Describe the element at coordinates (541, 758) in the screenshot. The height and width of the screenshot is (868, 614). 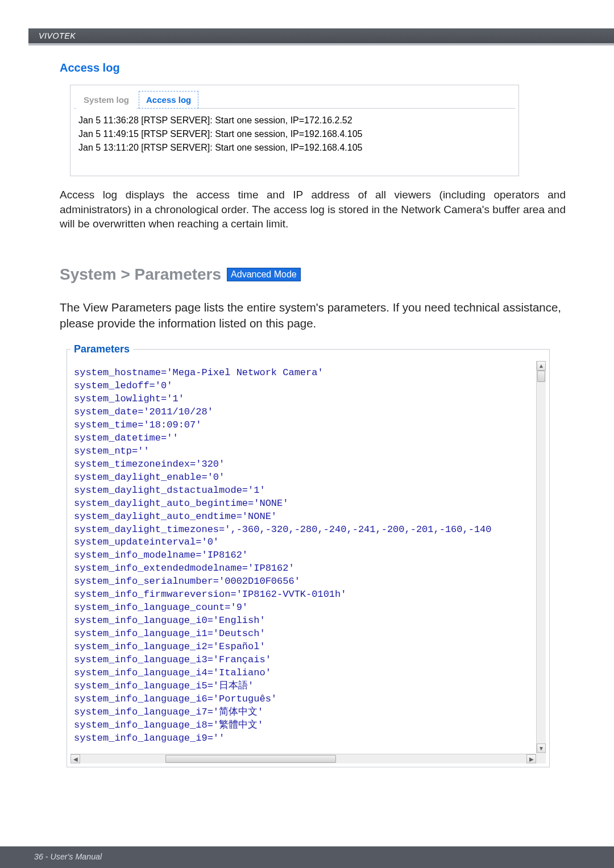
I see `scroll-corner` at that location.